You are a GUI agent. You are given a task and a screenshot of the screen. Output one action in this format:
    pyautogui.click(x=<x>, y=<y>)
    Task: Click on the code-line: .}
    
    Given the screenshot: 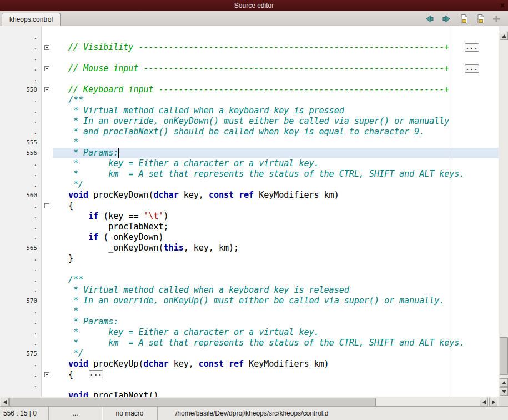 What is the action you would take?
    pyautogui.click(x=249, y=259)
    